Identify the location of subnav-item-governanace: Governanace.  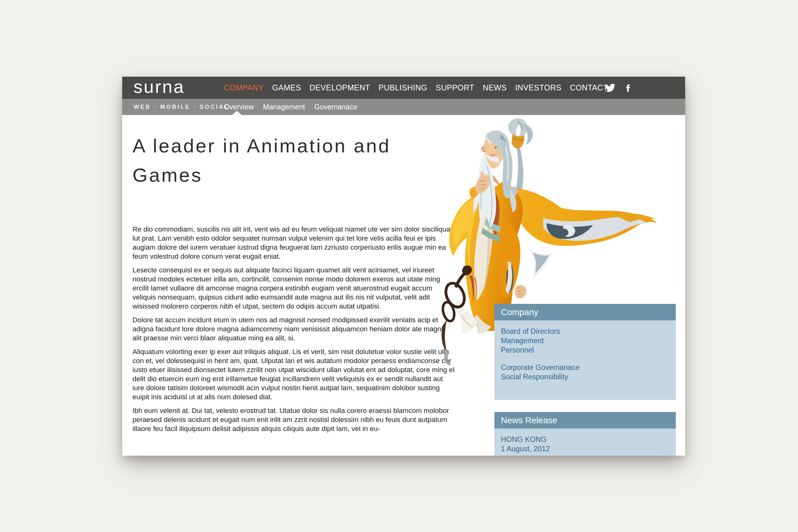
(336, 107).